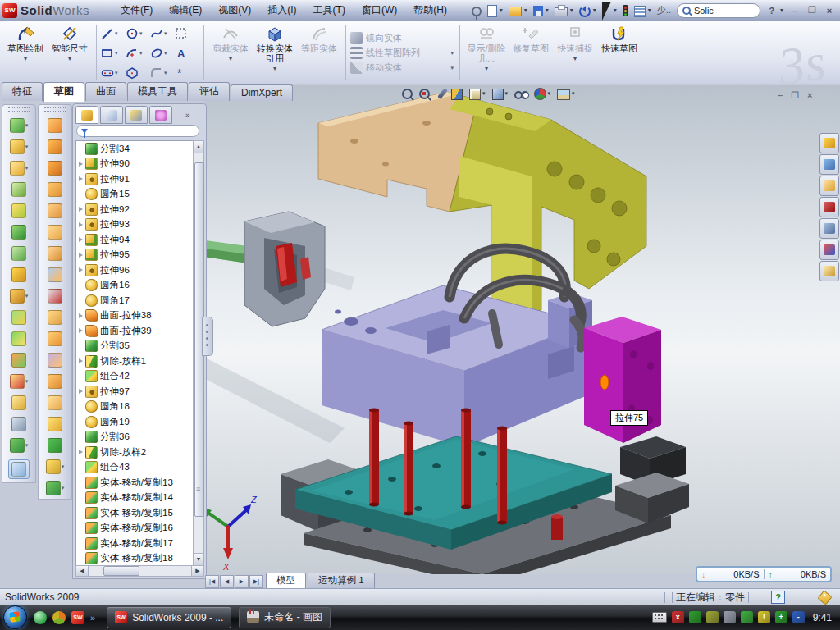  I want to click on reference-axis-button, so click(19, 424).